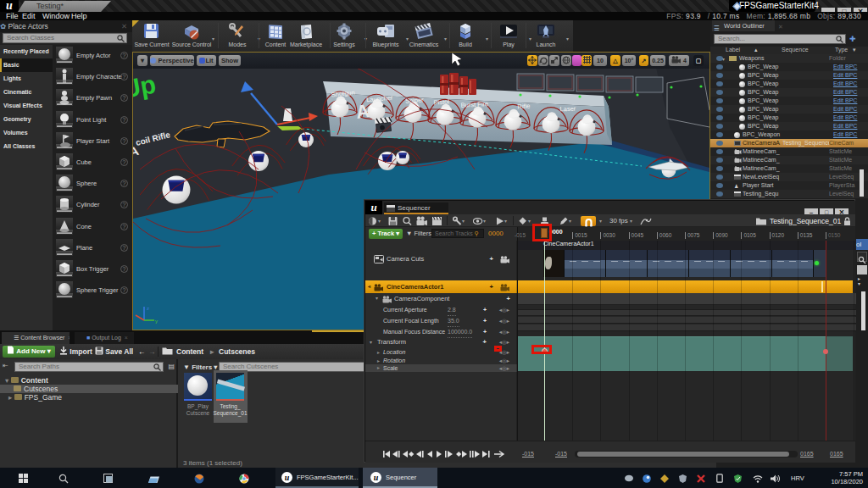 This screenshot has width=868, height=488. What do you see at coordinates (568, 109) in the screenshot?
I see `svg-text: Laser` at bounding box center [568, 109].